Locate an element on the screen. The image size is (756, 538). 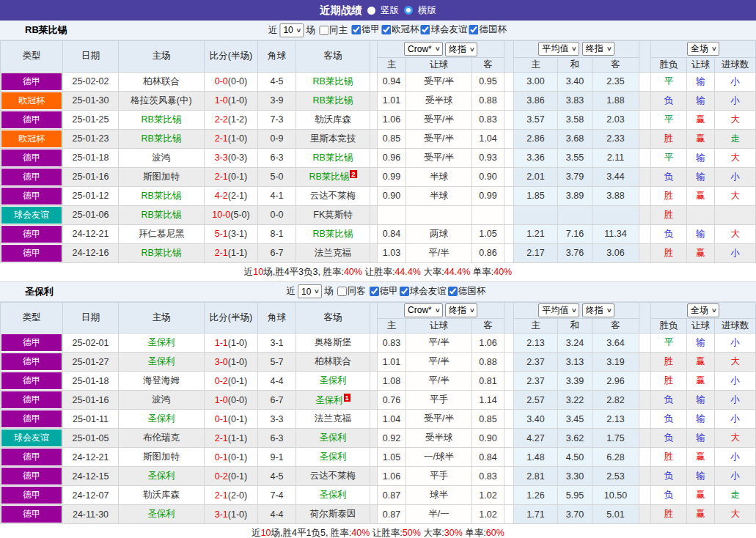
home-team: 海登海姆 is located at coordinates (161, 381).